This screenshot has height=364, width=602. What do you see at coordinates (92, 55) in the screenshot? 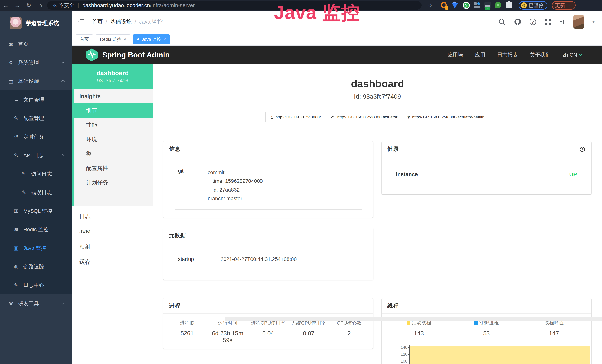
I see `spring-boot-admin-logo` at bounding box center [92, 55].